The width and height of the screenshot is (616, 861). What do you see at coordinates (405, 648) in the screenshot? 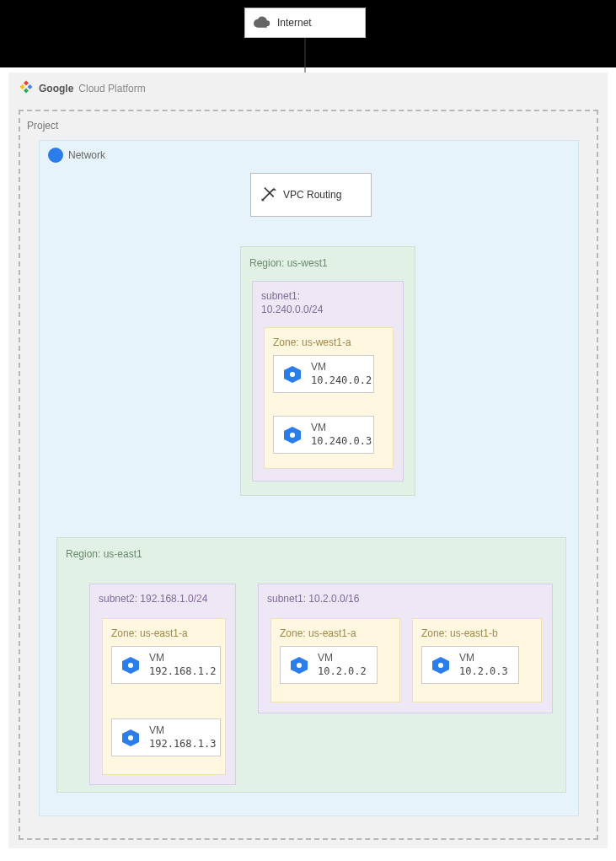
I see `subnet1-east: subnet1: 10.2.0.0/16 Zone: us-east1-a VM…` at bounding box center [405, 648].